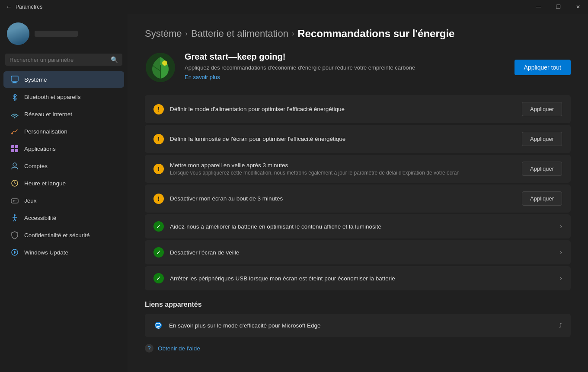 Image resolution: width=588 pixels, height=372 pixels. What do you see at coordinates (163, 34) in the screenshot?
I see `breadcrumb-systeme: Système` at bounding box center [163, 34].